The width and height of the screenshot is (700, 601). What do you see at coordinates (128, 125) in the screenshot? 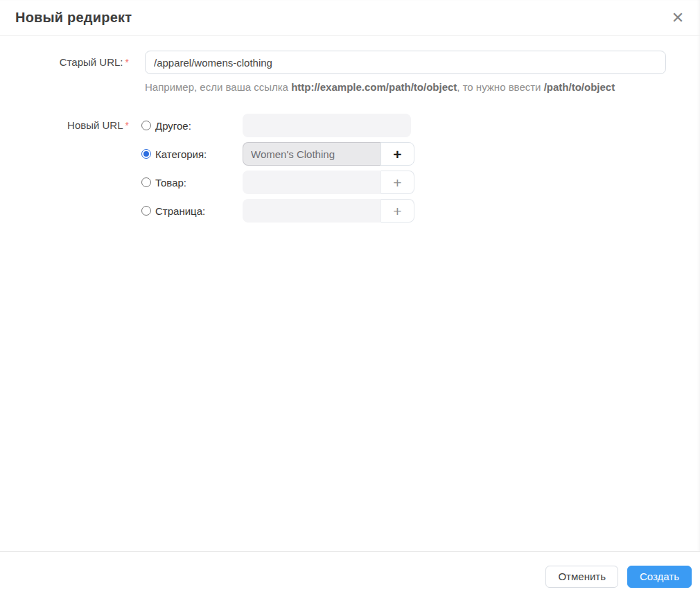
I see `new-url-required-mark: *` at bounding box center [128, 125].